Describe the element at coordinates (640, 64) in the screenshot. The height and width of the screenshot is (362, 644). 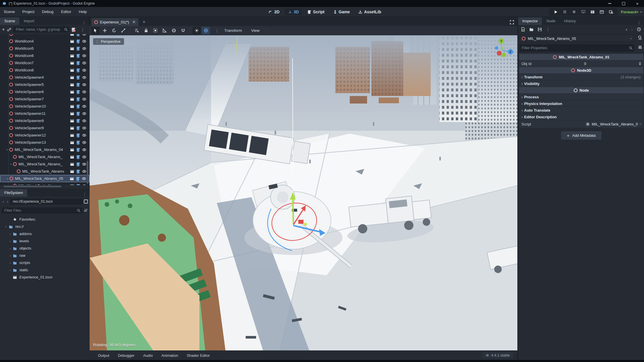
I see `value-spinner` at that location.